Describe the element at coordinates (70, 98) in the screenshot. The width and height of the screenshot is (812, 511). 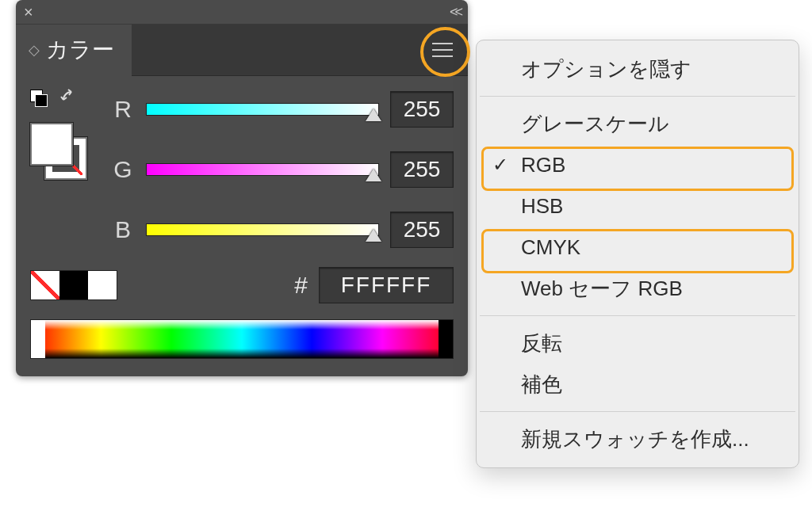
I see `swap-fill-stroke-icon` at that location.